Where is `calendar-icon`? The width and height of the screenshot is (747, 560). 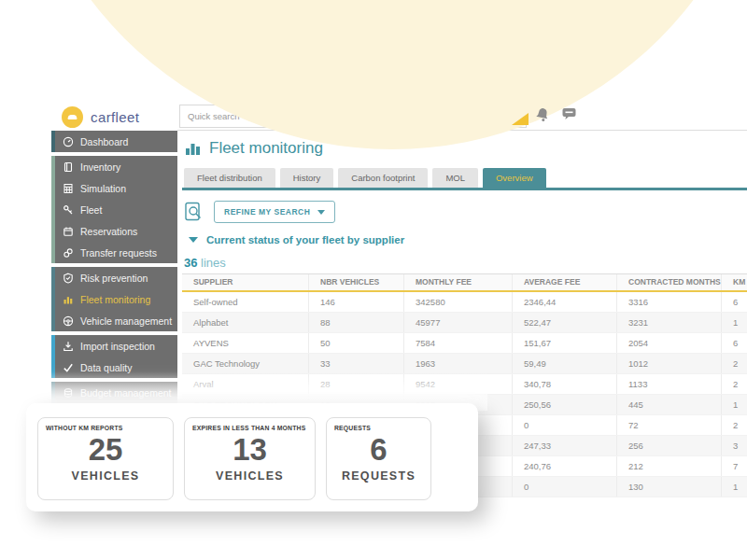 calendar-icon is located at coordinates (67, 231).